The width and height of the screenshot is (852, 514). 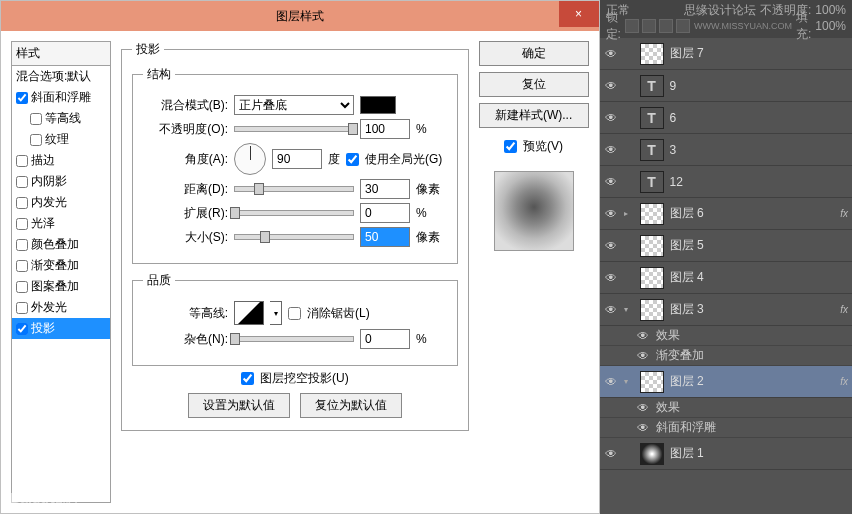 I want to click on patternoverlay-checkbox, so click(x=22, y=287).